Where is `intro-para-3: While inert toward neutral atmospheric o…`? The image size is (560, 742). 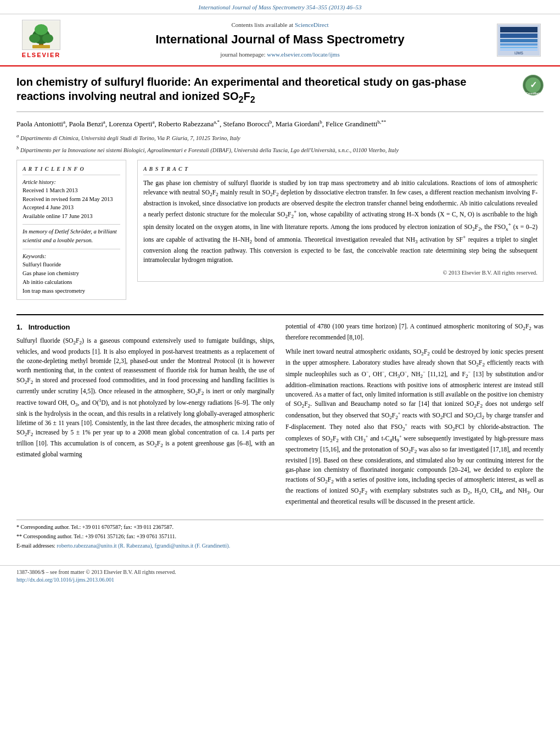
intro-para-3: While inert toward neutral atmospheric o… is located at coordinates (415, 427).